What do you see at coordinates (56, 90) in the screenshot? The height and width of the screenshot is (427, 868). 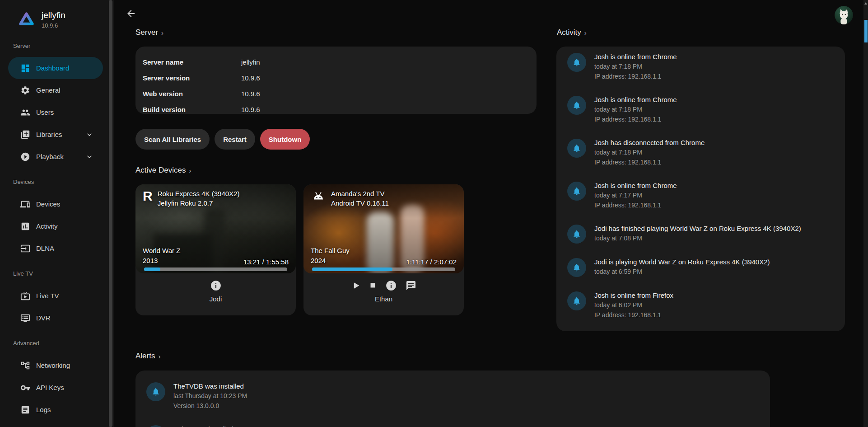 I see `sidebar-item-general: General` at bounding box center [56, 90].